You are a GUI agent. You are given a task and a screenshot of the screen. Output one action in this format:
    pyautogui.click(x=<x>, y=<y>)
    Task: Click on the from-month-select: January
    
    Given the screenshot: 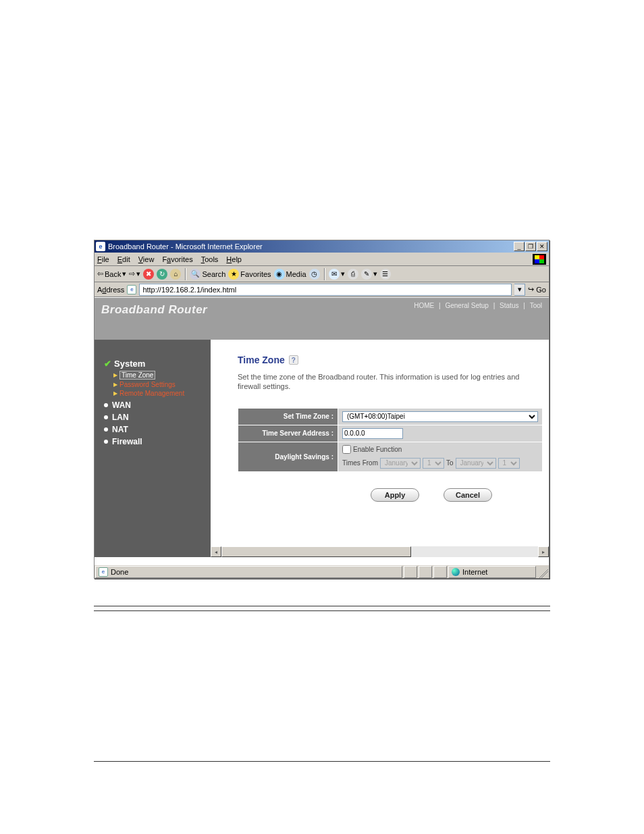 What is the action you would take?
    pyautogui.click(x=400, y=463)
    